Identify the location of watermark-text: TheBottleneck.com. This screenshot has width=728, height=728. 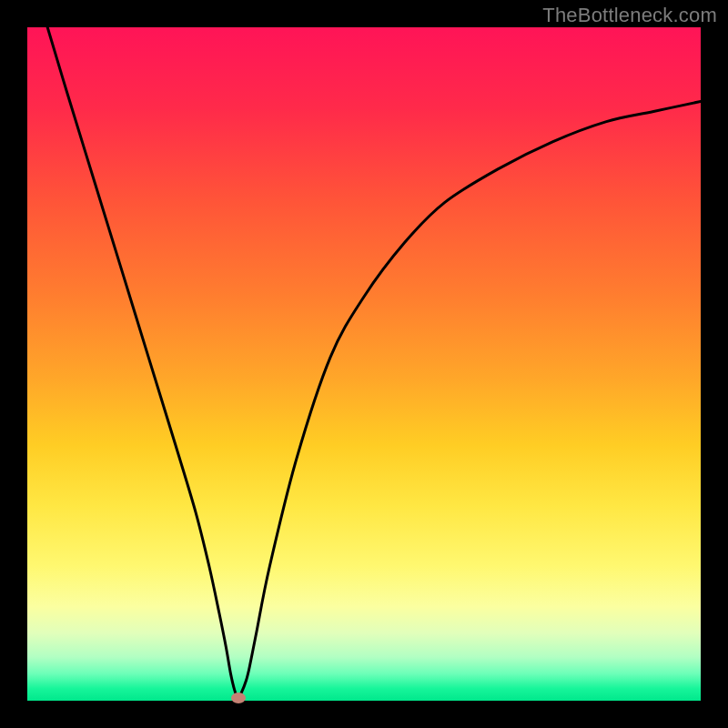
(630, 15).